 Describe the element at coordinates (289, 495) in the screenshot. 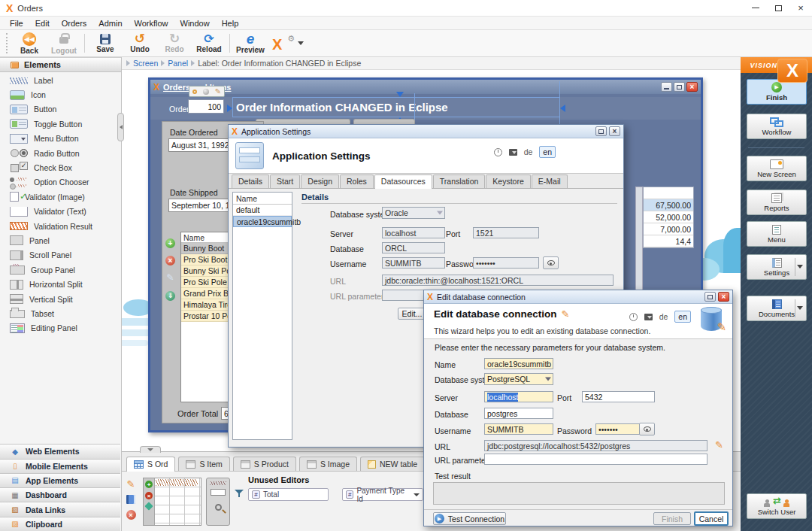

I see `chip-total: # Total` at that location.